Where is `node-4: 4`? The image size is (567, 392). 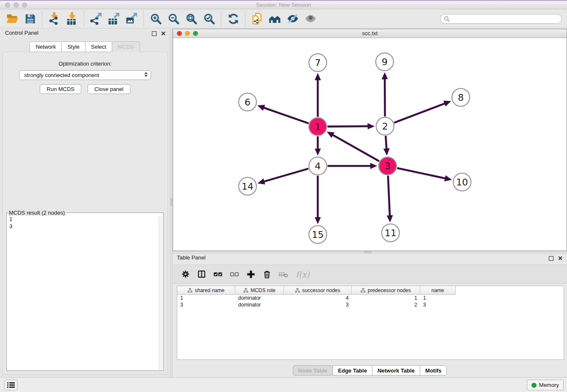
node-4: 4 is located at coordinates (318, 166).